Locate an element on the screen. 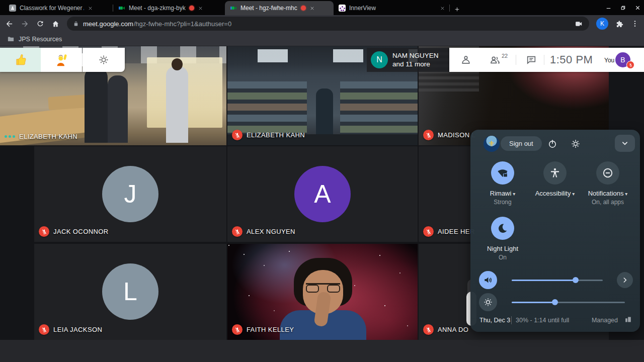  chevron-down-icon is located at coordinates (625, 143).